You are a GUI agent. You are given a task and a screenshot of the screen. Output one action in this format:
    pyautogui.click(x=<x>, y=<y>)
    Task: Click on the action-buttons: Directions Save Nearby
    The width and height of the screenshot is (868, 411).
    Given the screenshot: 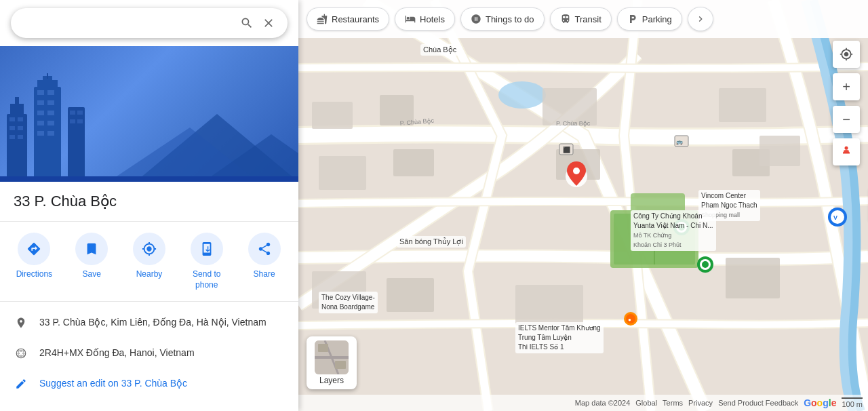 What is the action you would take?
    pyautogui.click(x=149, y=262)
    